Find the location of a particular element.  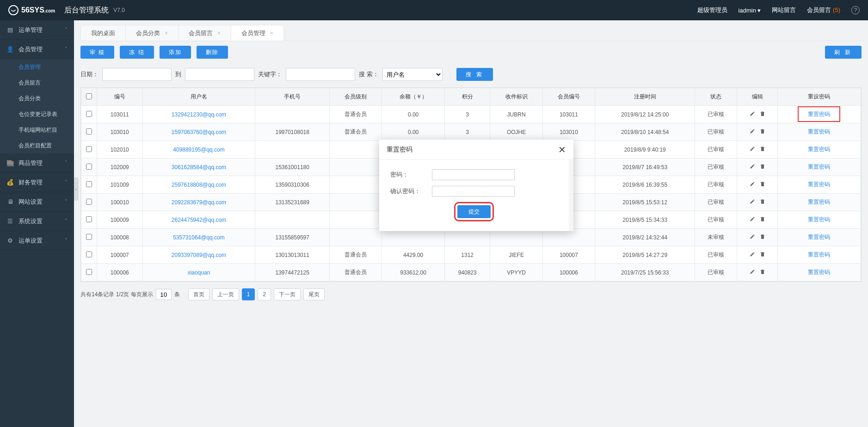

username-link: 2624475942@qq.com is located at coordinates (199, 220).